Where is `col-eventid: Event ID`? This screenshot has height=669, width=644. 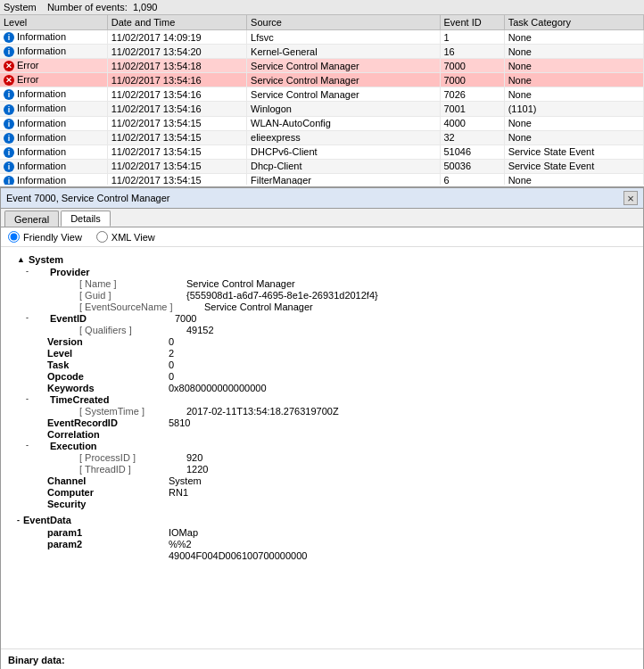 col-eventid: Event ID is located at coordinates (472, 23).